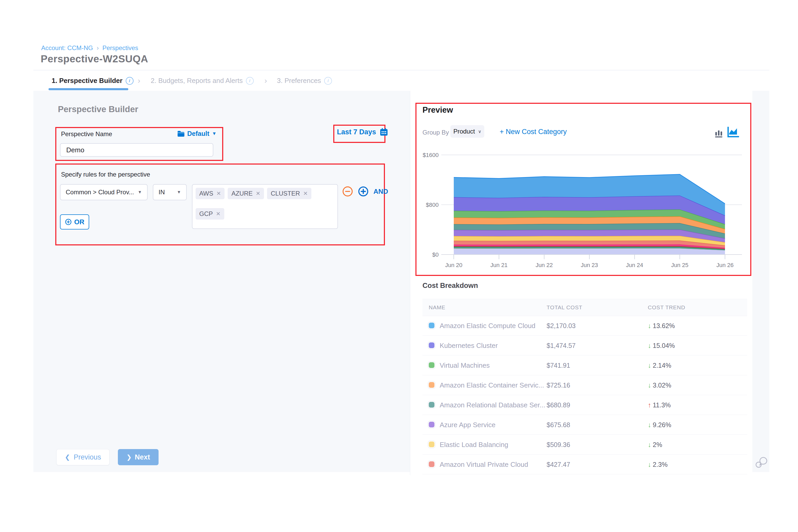 The width and height of the screenshot is (798, 532). What do you see at coordinates (106, 174) in the screenshot?
I see `rules-label: Specify rules for the perspective` at bounding box center [106, 174].